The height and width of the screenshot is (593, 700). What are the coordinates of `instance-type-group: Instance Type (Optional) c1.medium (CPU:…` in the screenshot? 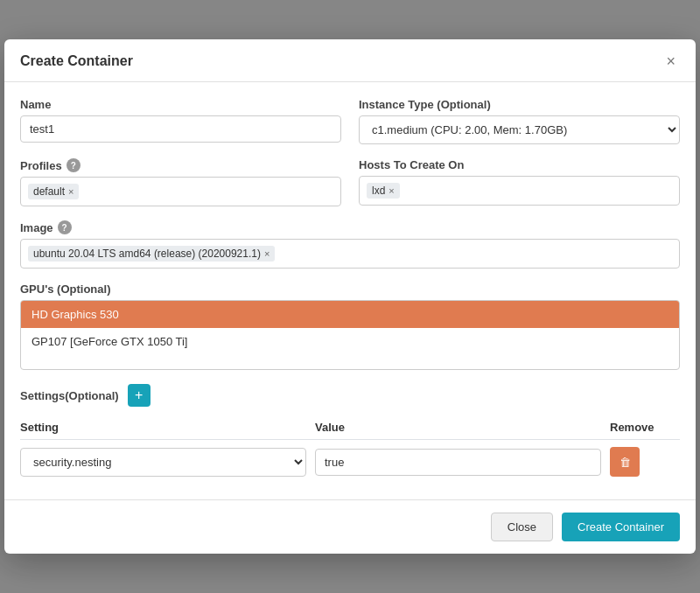 It's located at (520, 121).